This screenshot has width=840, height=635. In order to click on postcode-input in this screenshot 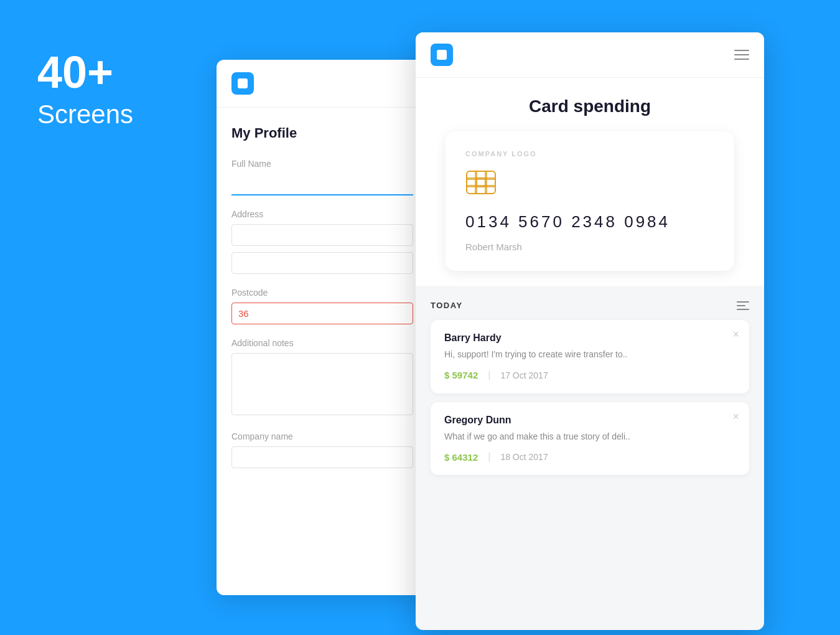, I will do `click(322, 314)`.